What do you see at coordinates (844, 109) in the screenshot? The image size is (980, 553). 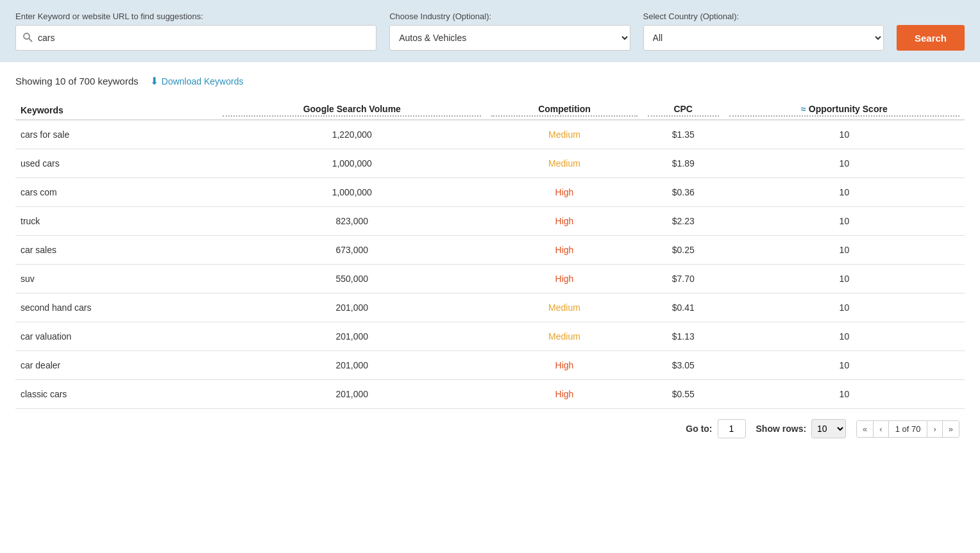 I see `col-header-opportunity: ≈Opportunity Score` at bounding box center [844, 109].